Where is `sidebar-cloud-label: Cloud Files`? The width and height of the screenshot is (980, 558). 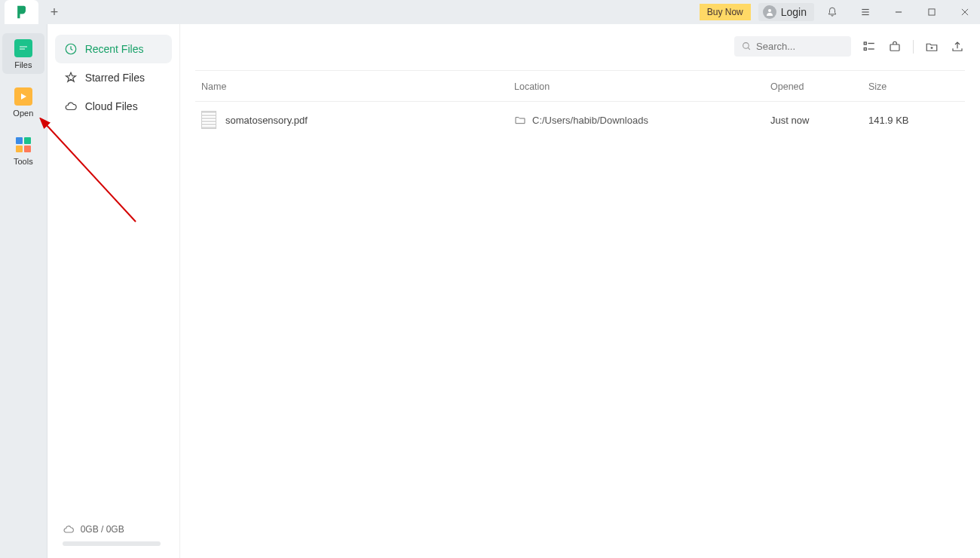 sidebar-cloud-label: Cloud Files is located at coordinates (112, 106).